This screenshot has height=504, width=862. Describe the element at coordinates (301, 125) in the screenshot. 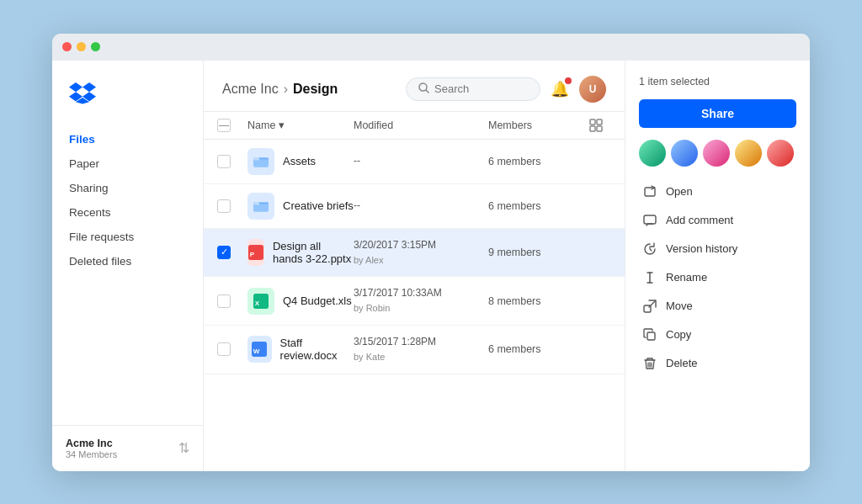

I see `col-name-header: Name ▾` at that location.